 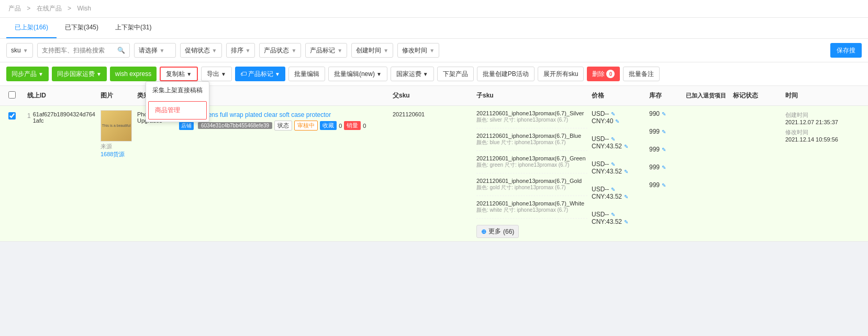 What do you see at coordinates (179, 74) in the screenshot?
I see `copy-paste-button: 复制粘 ▼` at bounding box center [179, 74].